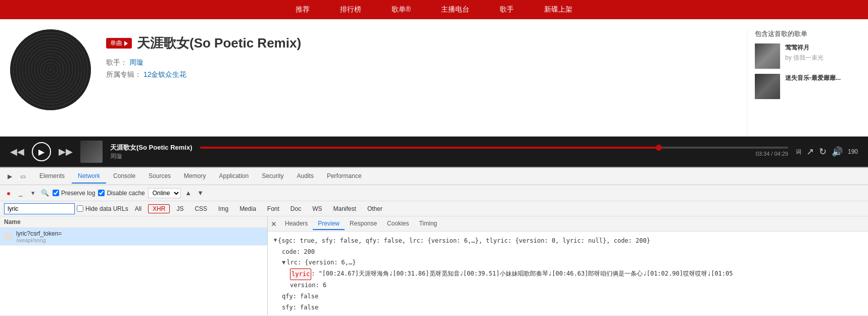 The width and height of the screenshot is (868, 316). Describe the element at coordinates (494, 154) in the screenshot. I see `time-display: 03:34 / 04:29` at that location.